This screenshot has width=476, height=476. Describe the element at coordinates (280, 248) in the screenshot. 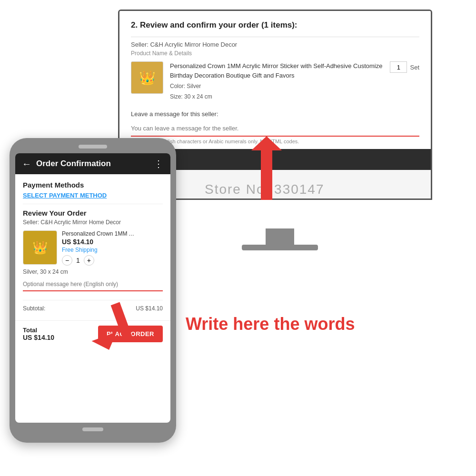

I see `monitor-stand-base` at that location.